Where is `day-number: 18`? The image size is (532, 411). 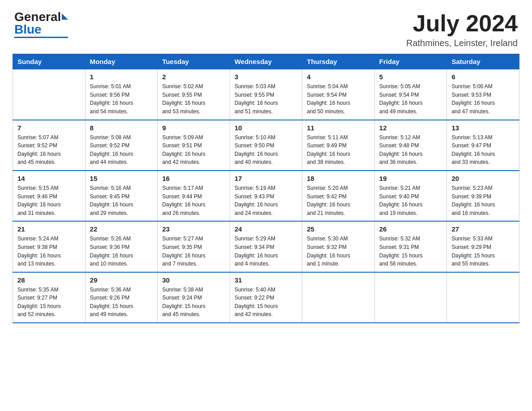
day-number: 18 is located at coordinates (339, 178).